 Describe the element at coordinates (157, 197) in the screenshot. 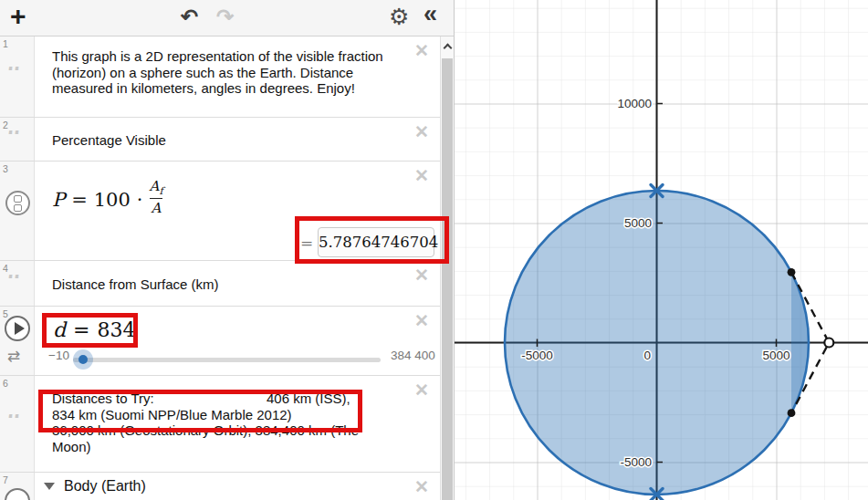

I see `fraction: Af A` at that location.